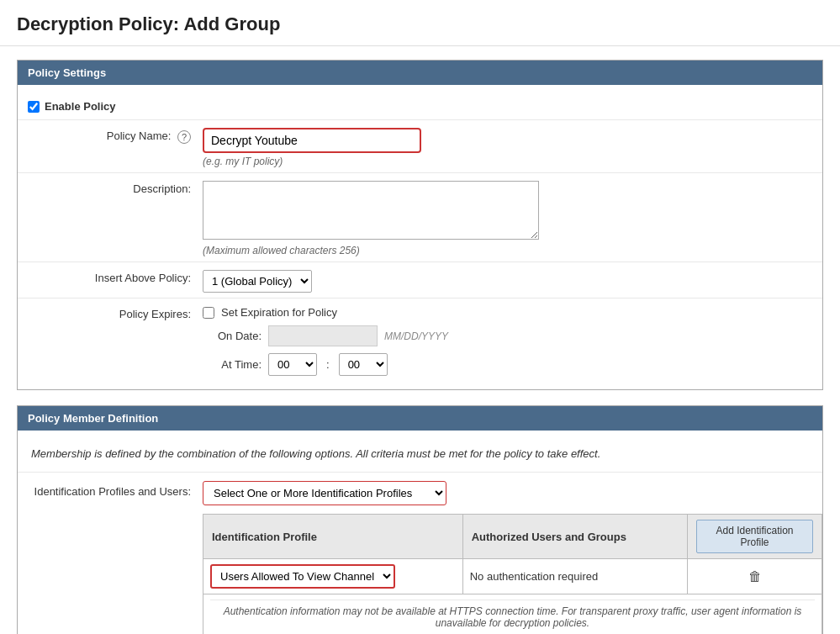 The width and height of the screenshot is (840, 634). Describe the element at coordinates (34, 107) in the screenshot. I see `enable-policy-checkbox` at that location.